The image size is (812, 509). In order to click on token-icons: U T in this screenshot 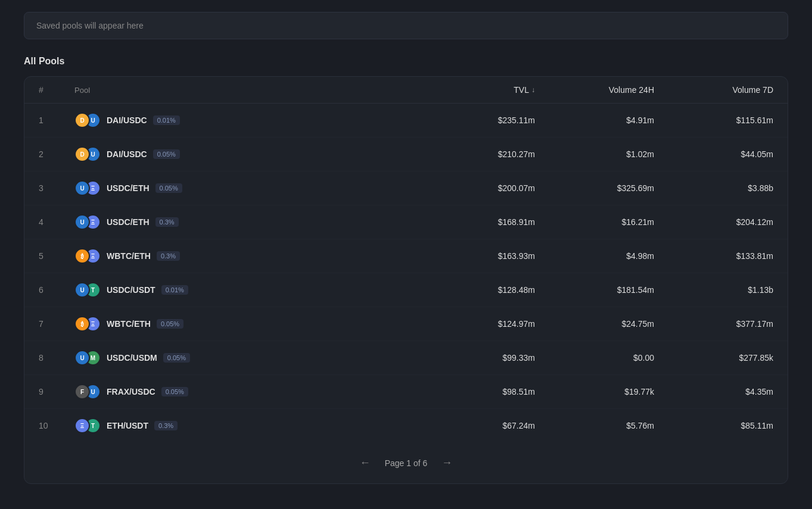, I will do `click(88, 290)`.